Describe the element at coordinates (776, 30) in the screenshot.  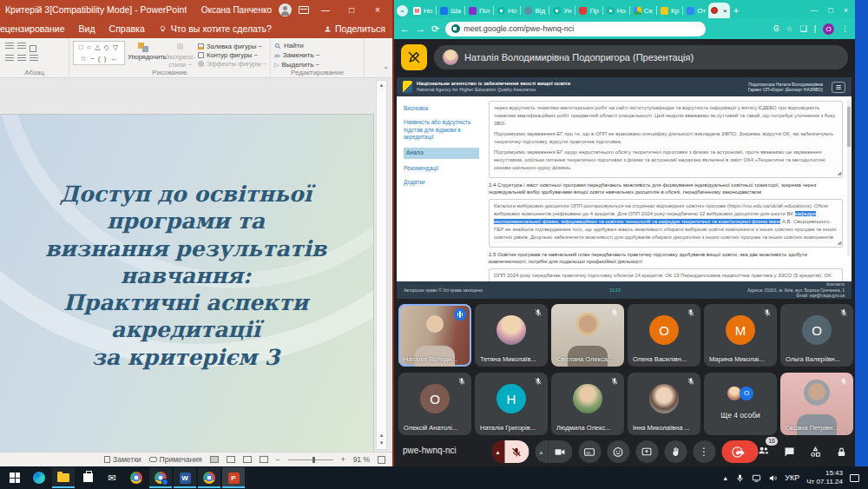
I see `translate-icon: Ꮆ` at that location.